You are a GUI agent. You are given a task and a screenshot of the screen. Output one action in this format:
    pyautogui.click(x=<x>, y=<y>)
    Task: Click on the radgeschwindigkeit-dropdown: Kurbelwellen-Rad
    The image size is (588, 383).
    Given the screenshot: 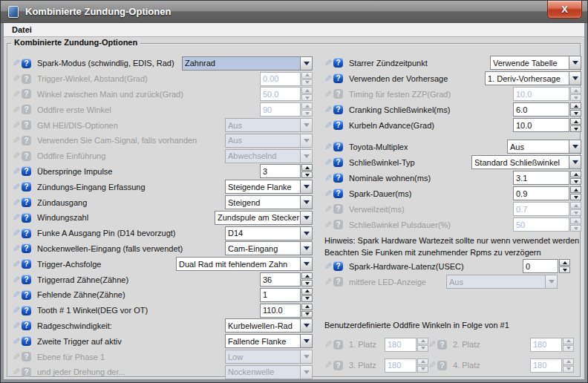 What is the action you would take?
    pyautogui.click(x=269, y=325)
    